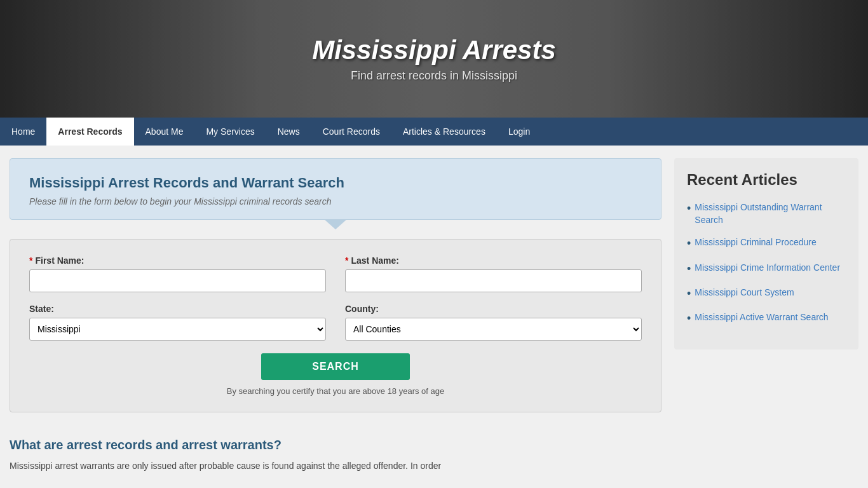 The height and width of the screenshot is (488, 868). Describe the element at coordinates (766, 254) in the screenshot. I see `sidebar: Recent Articles • Mississippi Outstandin…` at that location.